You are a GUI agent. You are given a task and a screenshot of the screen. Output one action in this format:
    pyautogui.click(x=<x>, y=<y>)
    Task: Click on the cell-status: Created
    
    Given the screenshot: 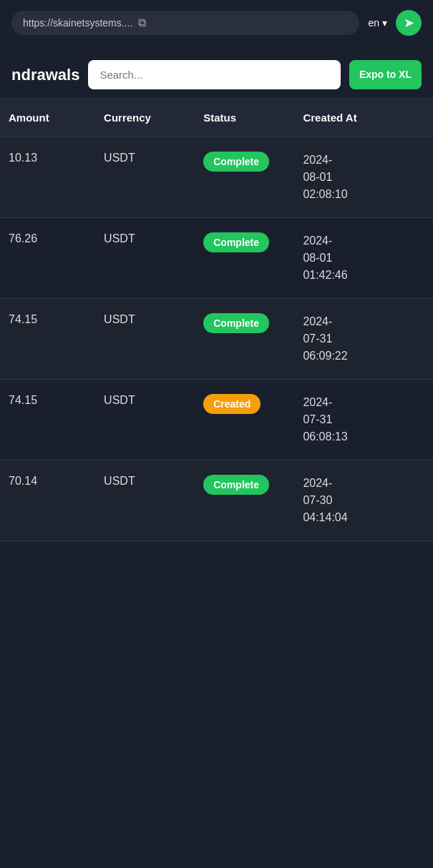 What is the action you would take?
    pyautogui.click(x=245, y=420)
    